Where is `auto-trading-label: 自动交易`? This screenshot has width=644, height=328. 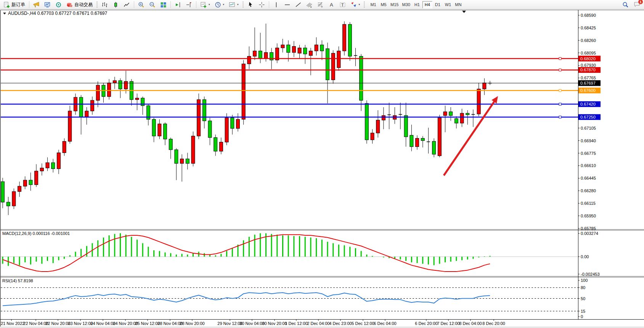
auto-trading-label: 自动交易 is located at coordinates (84, 5).